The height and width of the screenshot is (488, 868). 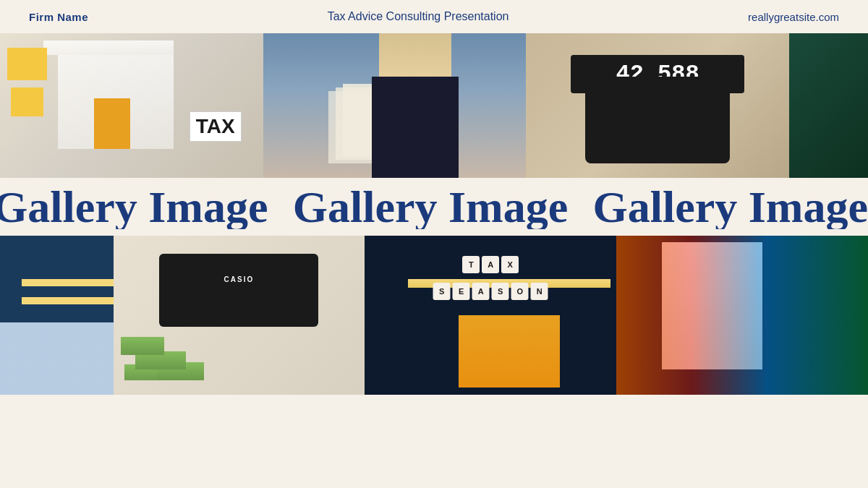 What do you see at coordinates (434, 17) in the screenshot?
I see `header: Firm Name Tax Advice Consulting Presenta…` at bounding box center [434, 17].